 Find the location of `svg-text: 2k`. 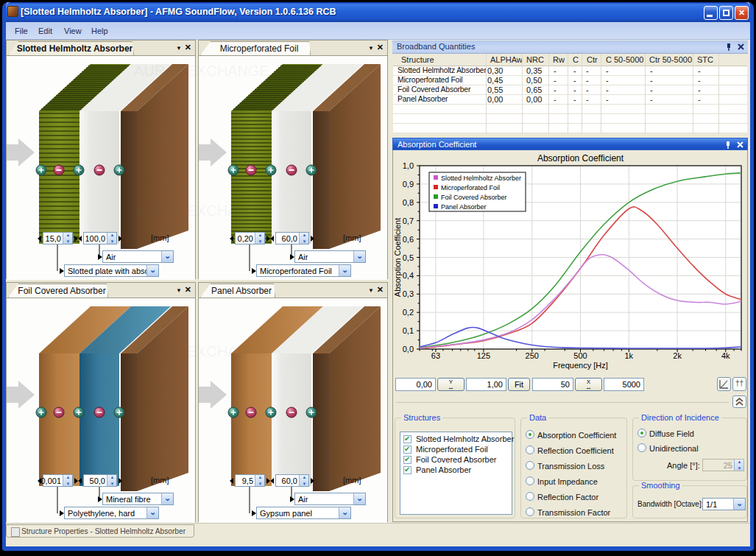

svg-text: 2k is located at coordinates (677, 356).